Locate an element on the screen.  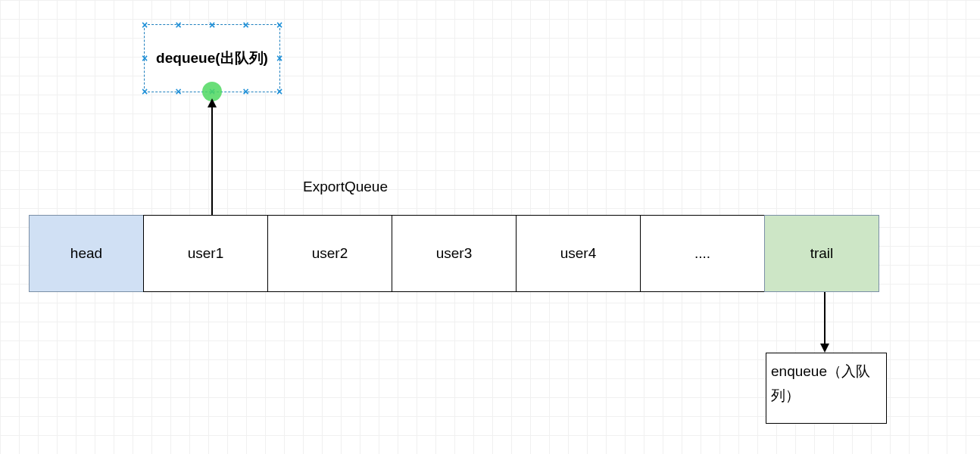
queue-cell: .... is located at coordinates (703, 253).